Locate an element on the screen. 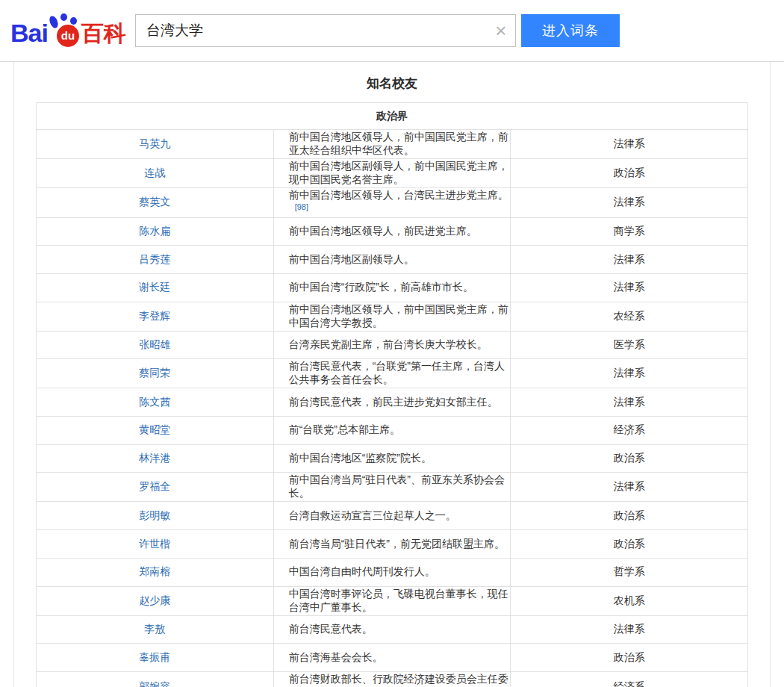  alumni-description: 前中国台湾地区领导人，台湾民主进步党主席。[98] is located at coordinates (392, 203).